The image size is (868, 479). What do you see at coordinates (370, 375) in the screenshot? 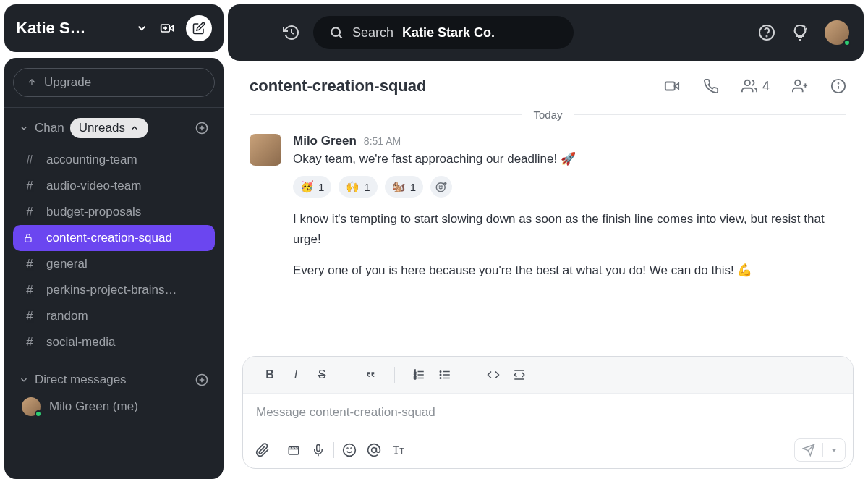
I see `quote-button` at bounding box center [370, 375].